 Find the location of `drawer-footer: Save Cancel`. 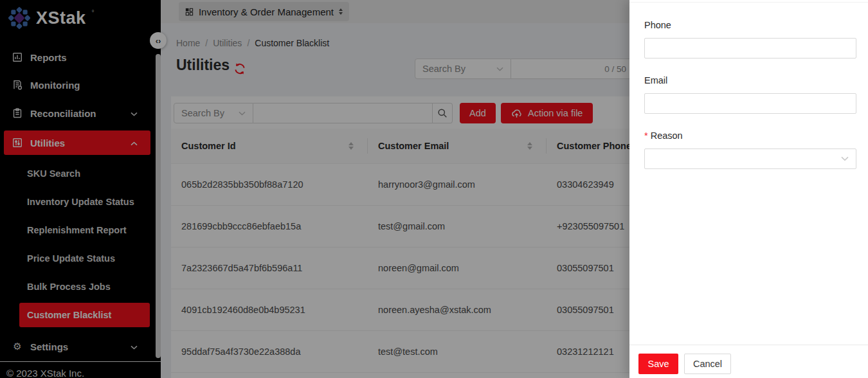

drawer-footer: Save Cancel is located at coordinates (748, 361).